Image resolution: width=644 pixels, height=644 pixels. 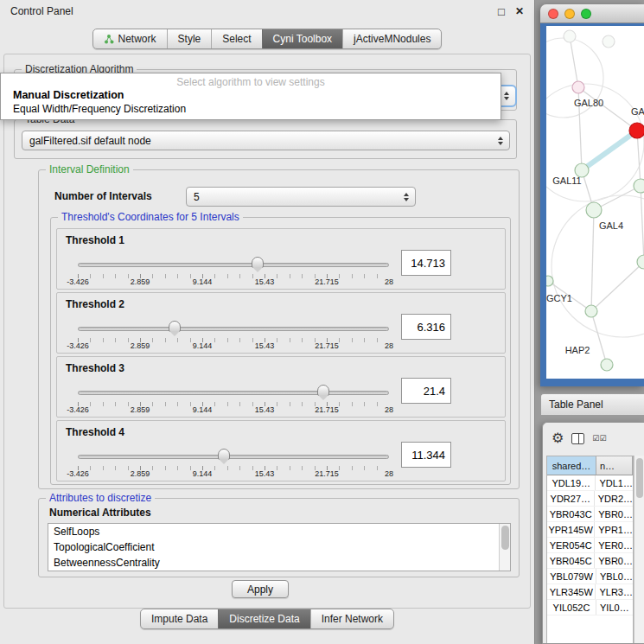 What do you see at coordinates (180, 619) in the screenshot?
I see `tab-impute-data: Impute Data` at bounding box center [180, 619].